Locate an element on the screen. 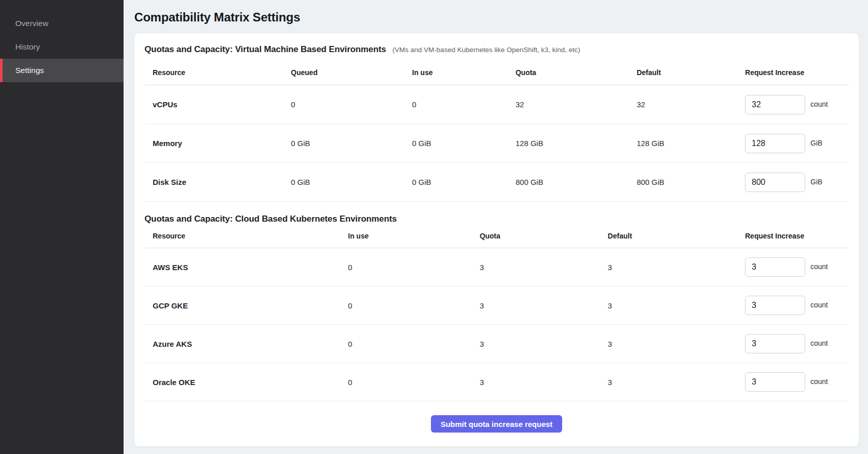 Image resolution: width=868 pixels, height=454 pixels. page-title: Compatibility Matrix Settings is located at coordinates (497, 17).